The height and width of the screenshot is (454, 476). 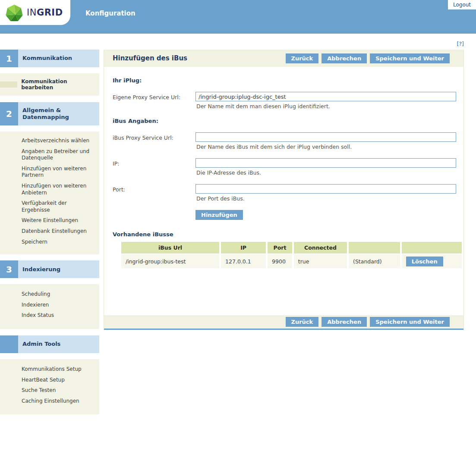 I want to click on sidebar-item-arbeitsverzeichnis-waehlen: Arbeitsverzeichnis wählen, so click(x=57, y=141).